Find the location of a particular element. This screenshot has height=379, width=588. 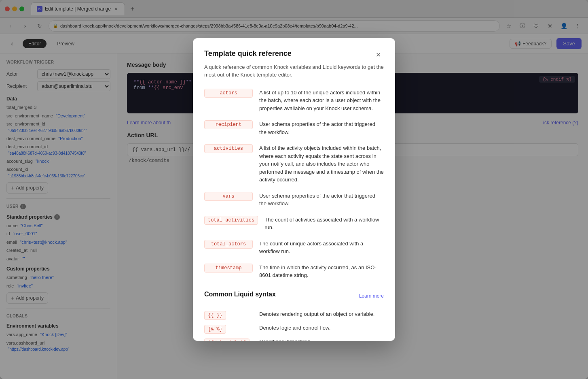

ref-item-timestamp: timestamp The time in which the activity… is located at coordinates (294, 271).